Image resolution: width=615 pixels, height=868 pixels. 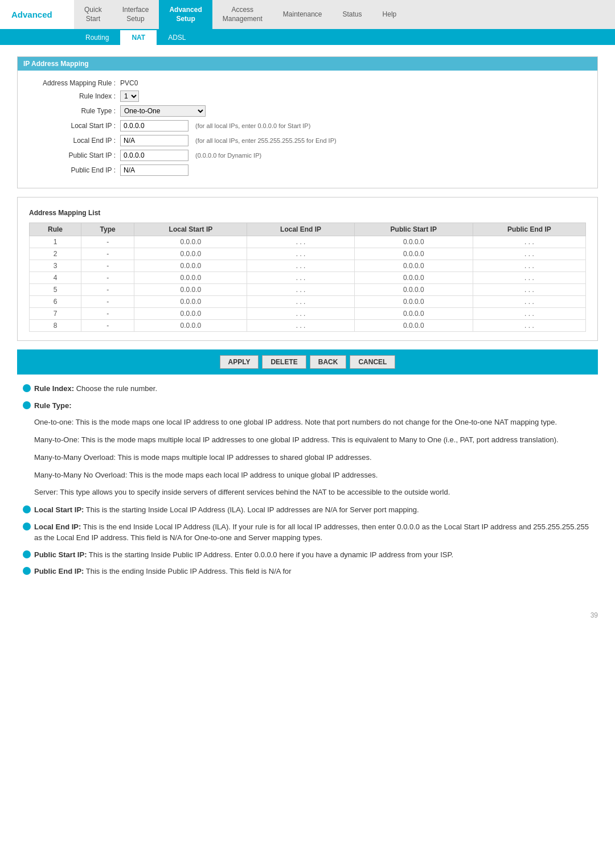 What do you see at coordinates (75, 155) in the screenshot?
I see `public-start-ip-label: Public Start IP :` at bounding box center [75, 155].